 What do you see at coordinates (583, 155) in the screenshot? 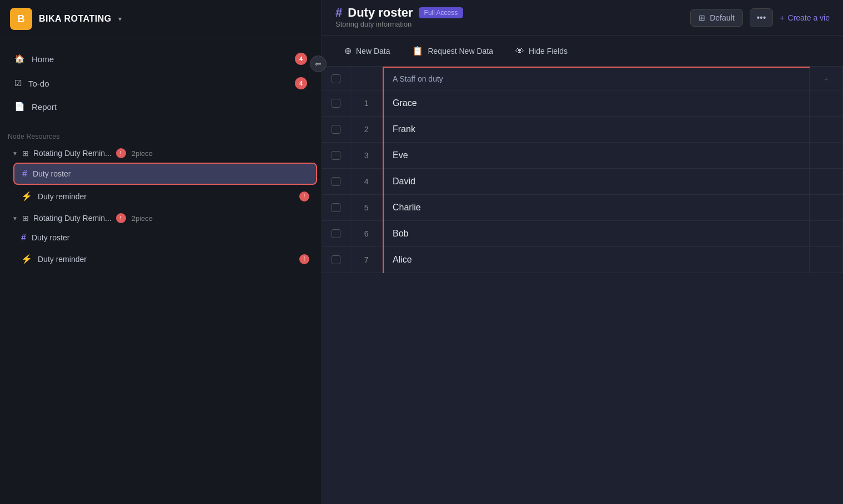
I see `table-row: 3 Eve` at bounding box center [583, 155].